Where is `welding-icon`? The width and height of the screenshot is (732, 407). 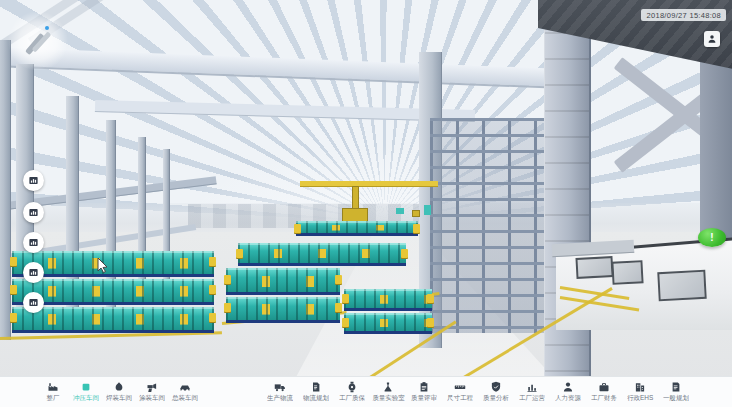 welding-icon is located at coordinates (119, 386).